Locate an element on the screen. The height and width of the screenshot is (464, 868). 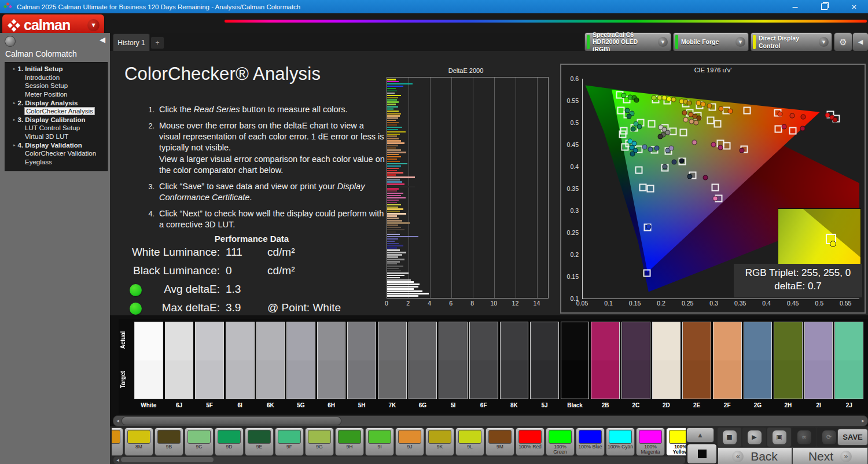
preset-100-yellow: 100% Yellow is located at coordinates (676, 442).